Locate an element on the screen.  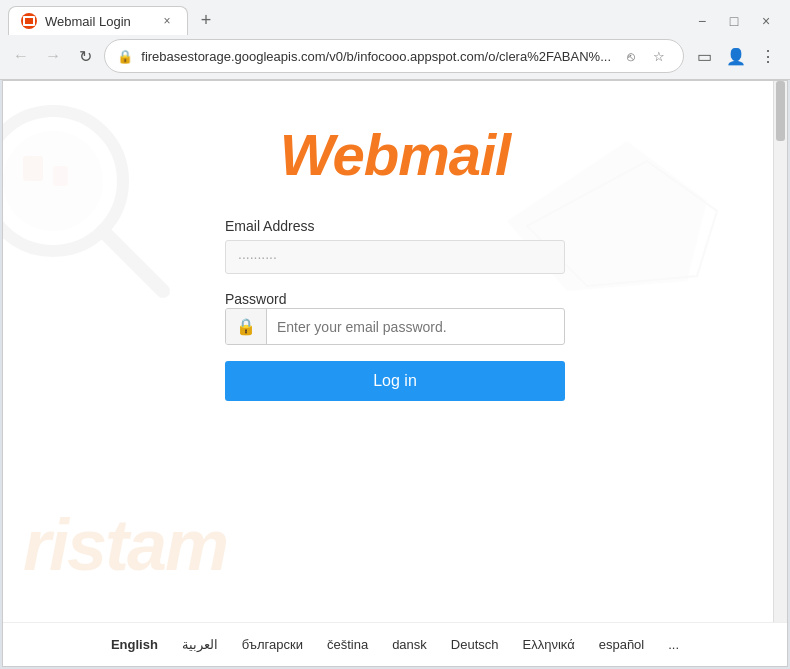
lang-item-es: español is located at coordinates (622, 644).